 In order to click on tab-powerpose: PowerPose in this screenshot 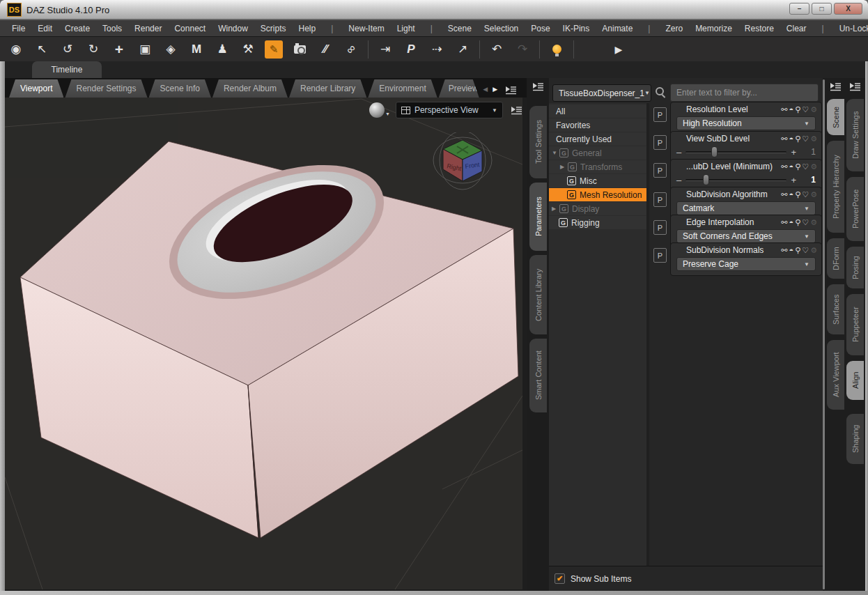, I will do `click(855, 209)`.